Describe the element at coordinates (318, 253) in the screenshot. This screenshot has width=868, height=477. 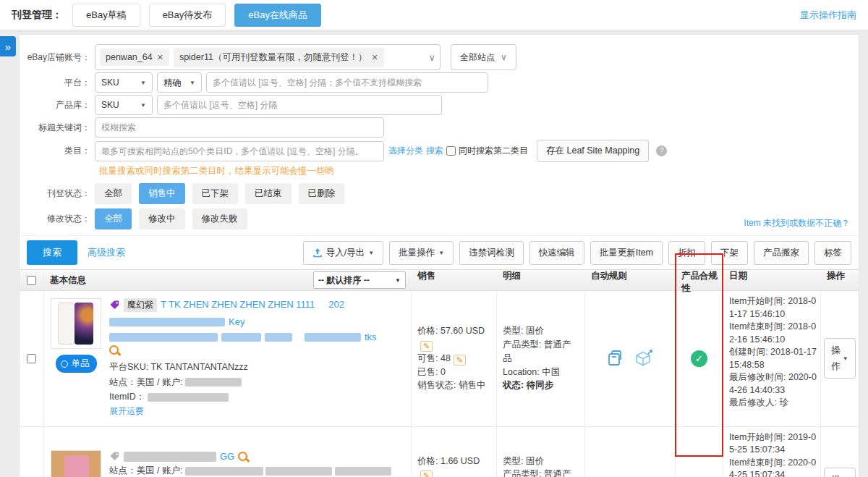
I see `import-export-icon` at that location.